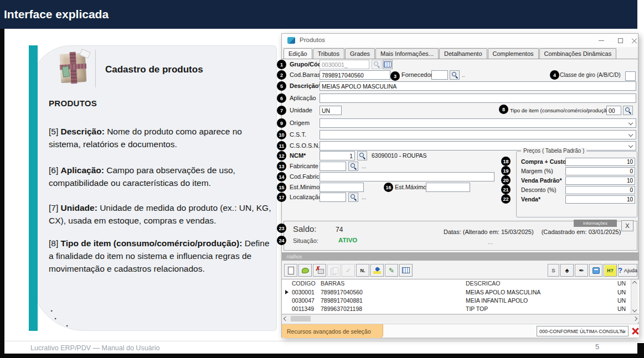 The image size is (644, 358). What do you see at coordinates (455, 75) in the screenshot?
I see `fornecedor-search-button` at bounding box center [455, 75].